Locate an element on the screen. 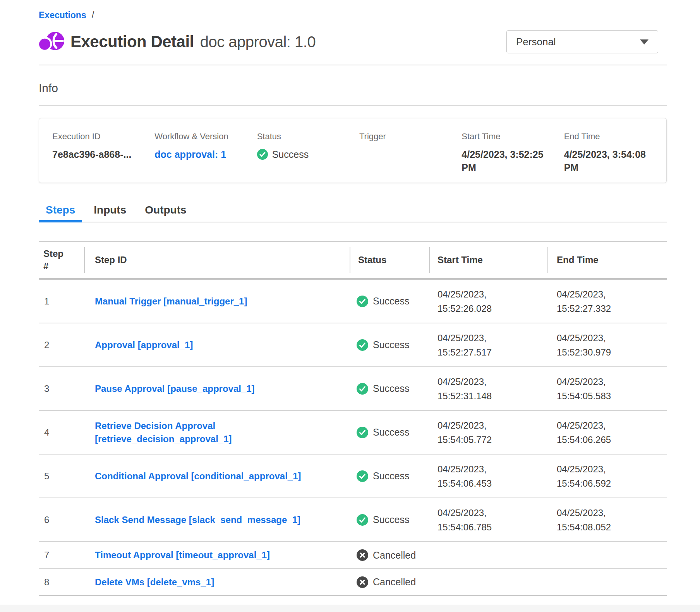 This screenshot has width=700, height=612. step-id-link: Slack Send Message [slack_send_message_1… is located at coordinates (197, 520).